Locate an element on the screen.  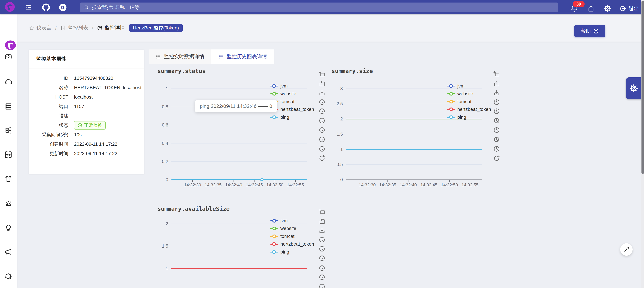
sidebar-item-tshirt is located at coordinates (8, 179).